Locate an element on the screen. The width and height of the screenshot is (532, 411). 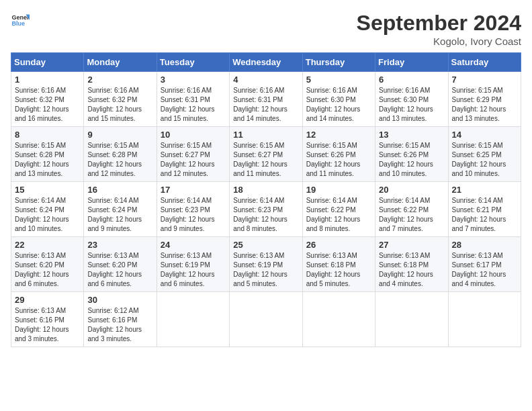
day-number: 21 is located at coordinates (485, 189).